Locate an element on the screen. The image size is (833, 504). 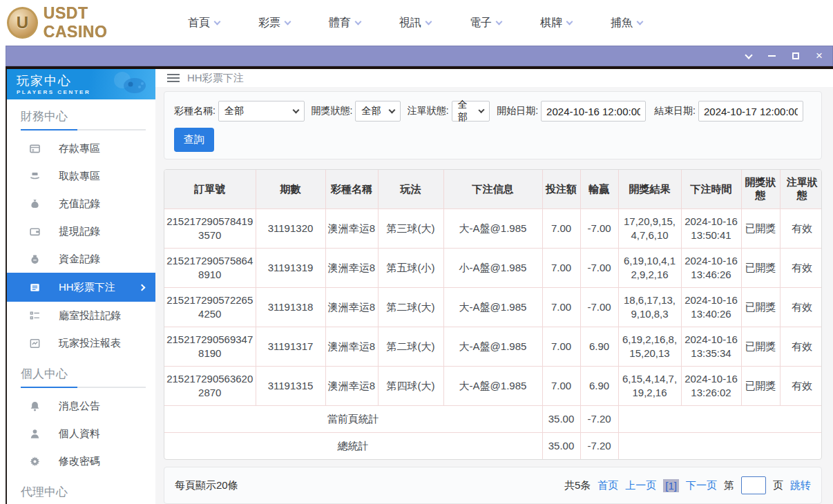
topnav-items: 首頁彩票體育視訊電子棋牌捕魚 is located at coordinates (415, 23).